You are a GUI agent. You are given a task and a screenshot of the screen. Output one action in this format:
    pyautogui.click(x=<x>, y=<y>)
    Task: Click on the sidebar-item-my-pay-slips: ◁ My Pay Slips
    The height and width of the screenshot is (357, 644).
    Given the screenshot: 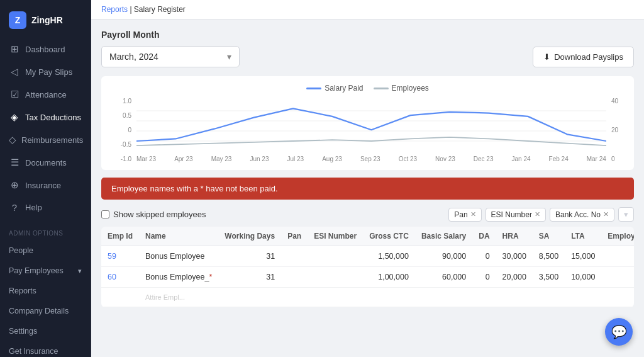 What is the action you would take?
    pyautogui.click(x=45, y=72)
    